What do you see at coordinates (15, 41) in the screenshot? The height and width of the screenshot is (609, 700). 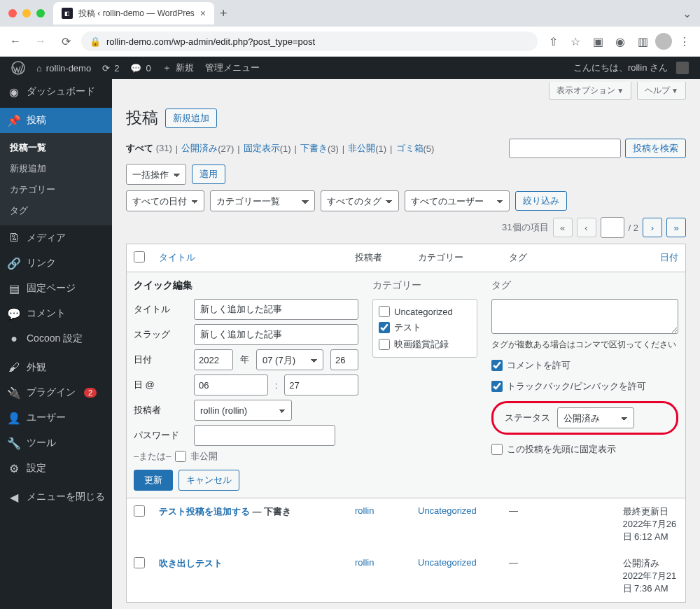 I see `back-icon: ←` at bounding box center [15, 41].